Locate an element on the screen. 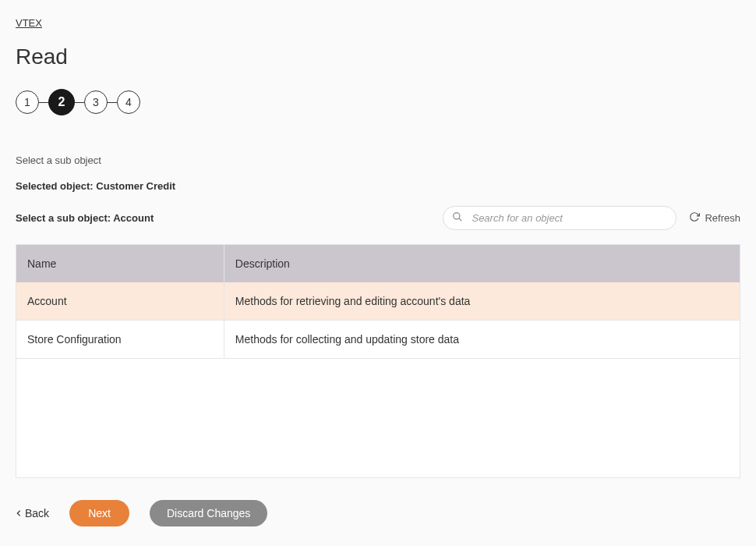  refresh-icon is located at coordinates (694, 218).